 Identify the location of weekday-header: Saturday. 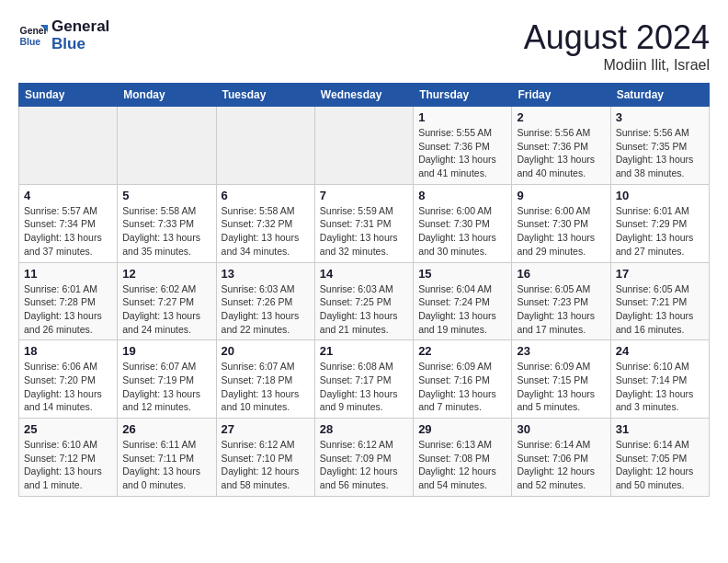
(660, 96).